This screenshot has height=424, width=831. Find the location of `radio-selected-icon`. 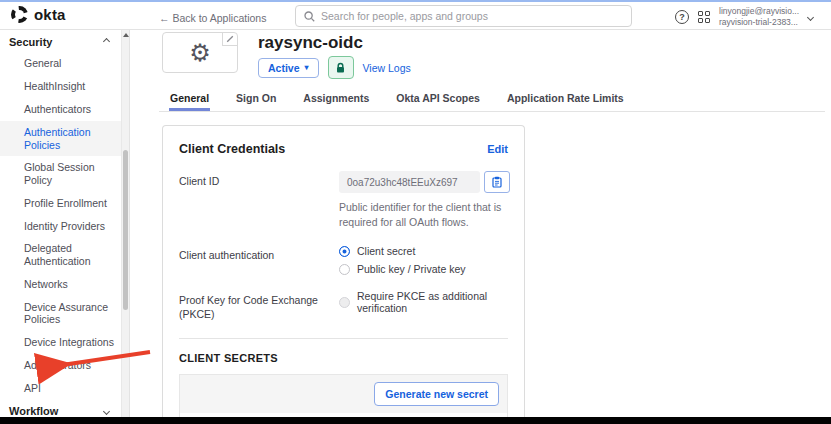

radio-selected-icon is located at coordinates (344, 252).